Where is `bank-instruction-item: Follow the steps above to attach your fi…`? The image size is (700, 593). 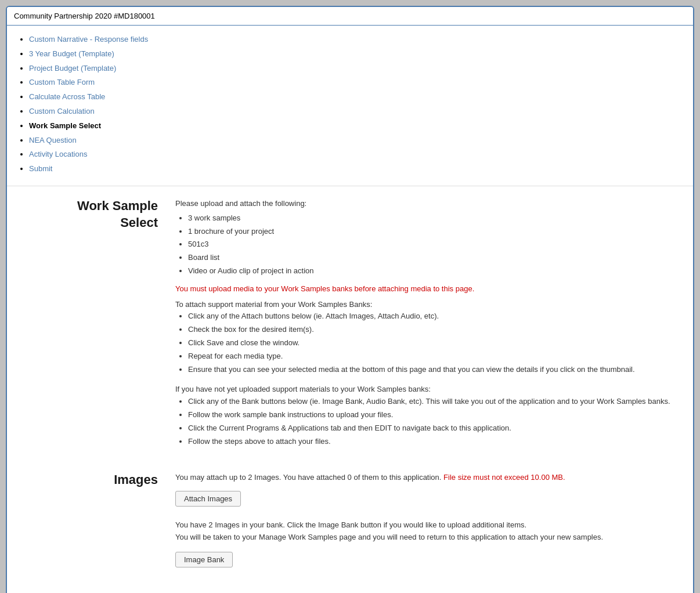 bank-instruction-item: Follow the steps above to attach your fi… is located at coordinates (435, 442).